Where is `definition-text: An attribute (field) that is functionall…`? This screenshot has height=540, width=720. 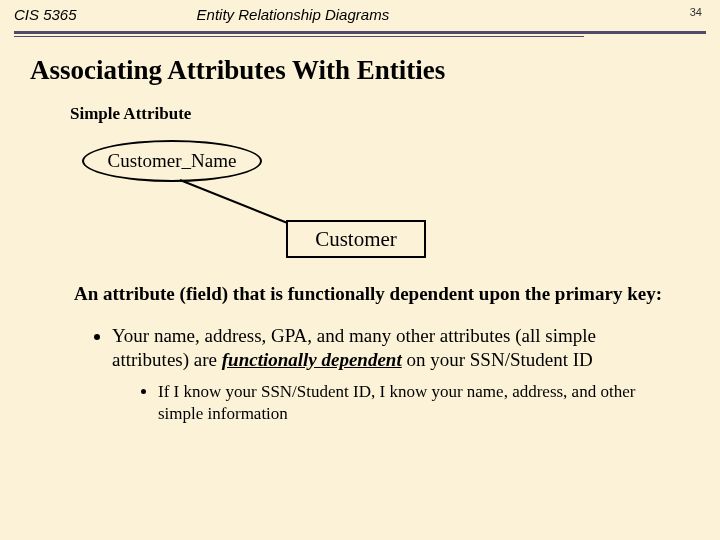
definition-text: An attribute (field) that is functionall… is located at coordinates (370, 294).